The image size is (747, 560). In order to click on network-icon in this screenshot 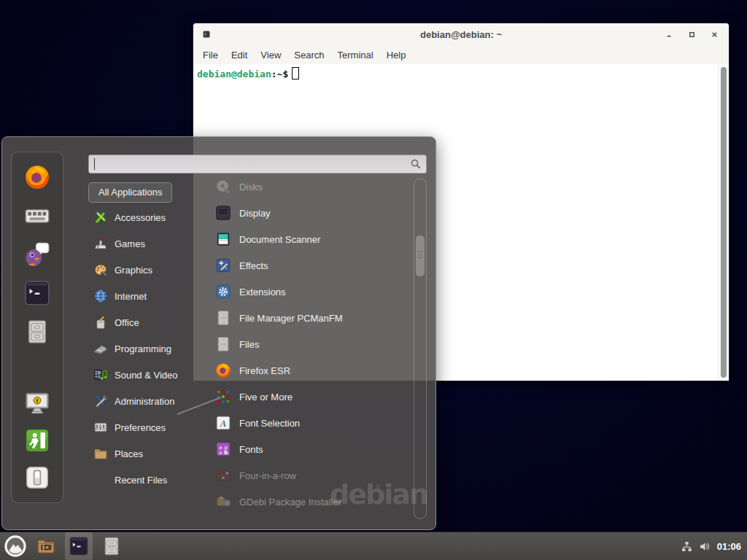, I will do `click(687, 547)`.